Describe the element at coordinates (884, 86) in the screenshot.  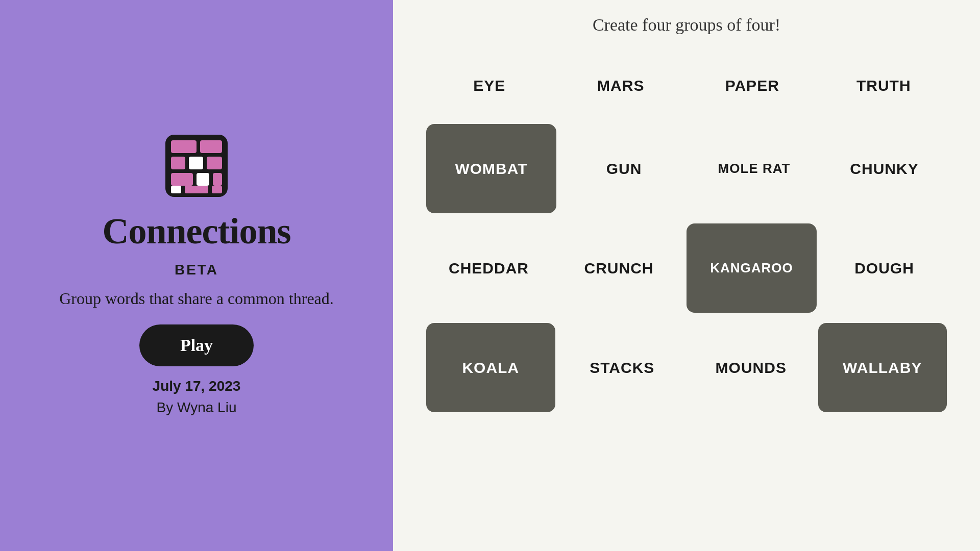
I see `word-truth: TRUTH` at that location.